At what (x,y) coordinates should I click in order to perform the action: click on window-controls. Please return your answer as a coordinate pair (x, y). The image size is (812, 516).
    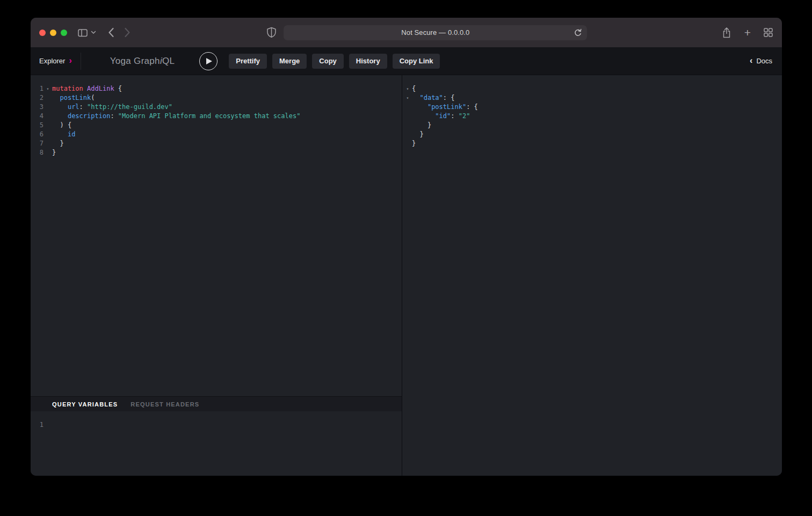
    Looking at the image, I should click on (53, 33).